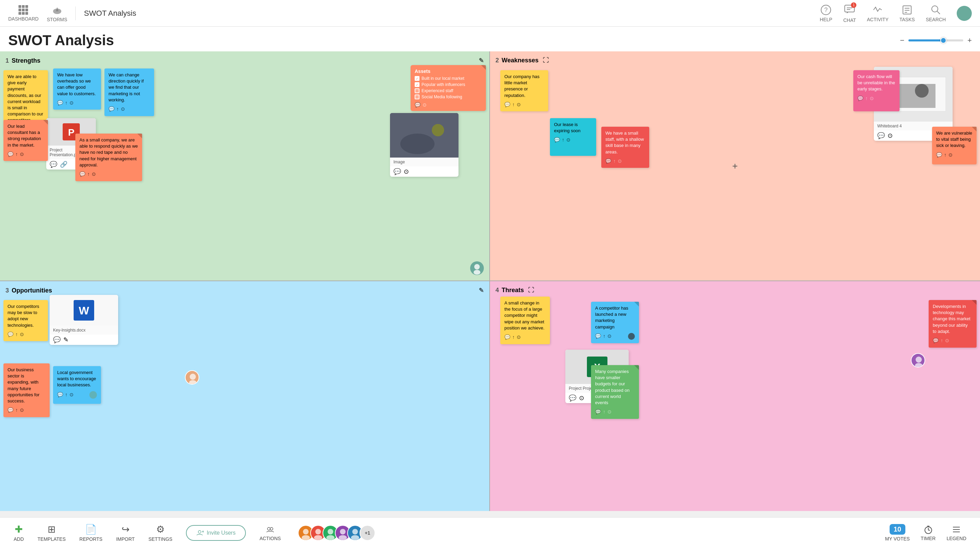 Image resolution: width=980 pixels, height=548 pixels. What do you see at coordinates (969, 40) in the screenshot?
I see `zoom-plus: +` at bounding box center [969, 40].